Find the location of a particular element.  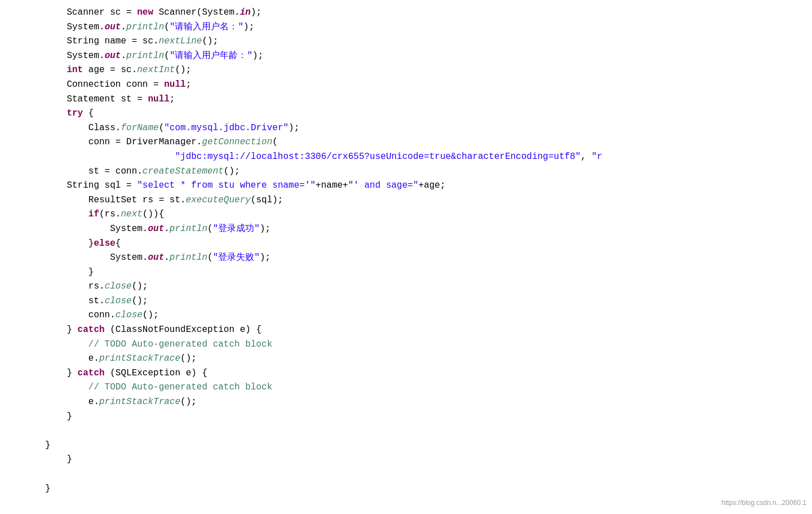

code-line-16: System.out.println("登录成功"); is located at coordinates (428, 229).